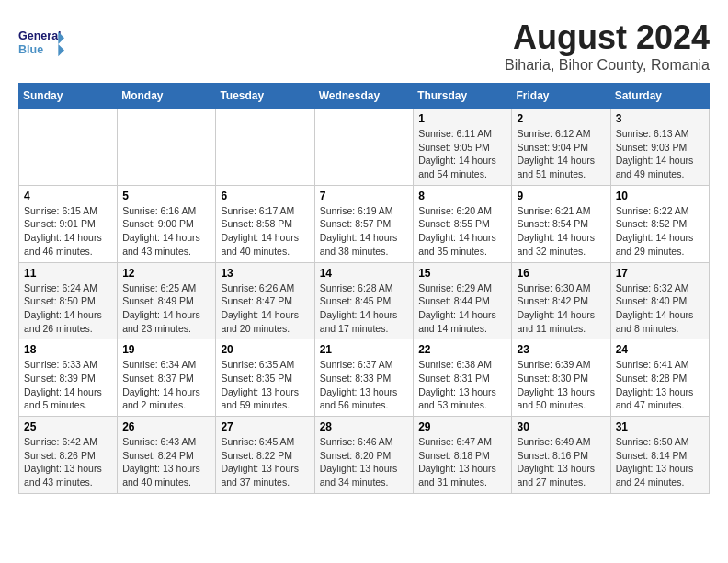 The image size is (728, 563). I want to click on day-number: 30, so click(561, 427).